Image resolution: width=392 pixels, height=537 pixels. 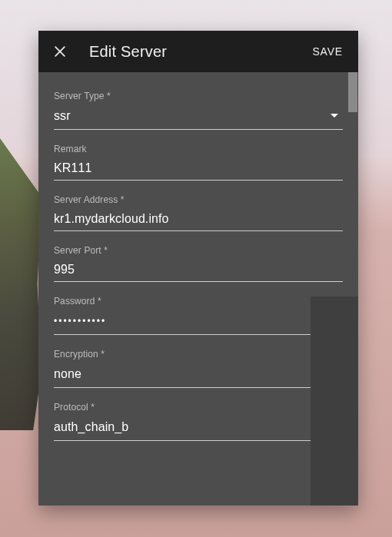 What do you see at coordinates (334, 116) in the screenshot?
I see `chevron-down-icon` at bounding box center [334, 116].